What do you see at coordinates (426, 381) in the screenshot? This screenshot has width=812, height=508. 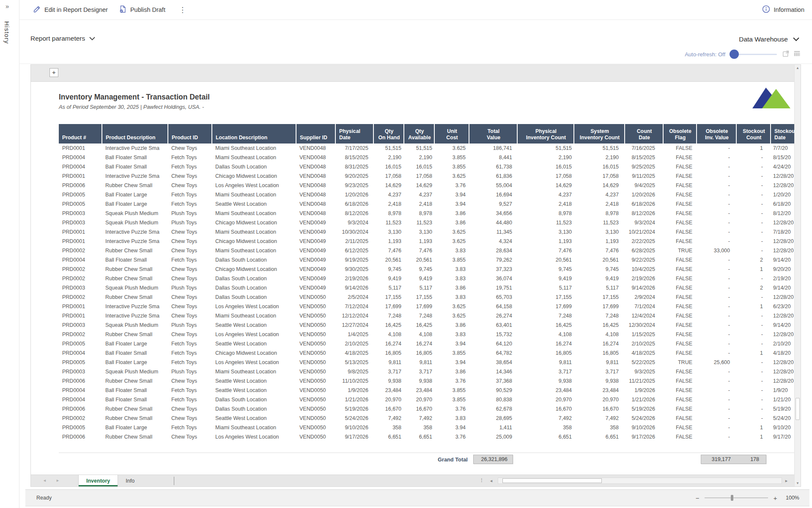 I see `table-row: PRD0006Rubber Chew SmallChew ToysSeattle…` at bounding box center [426, 381].